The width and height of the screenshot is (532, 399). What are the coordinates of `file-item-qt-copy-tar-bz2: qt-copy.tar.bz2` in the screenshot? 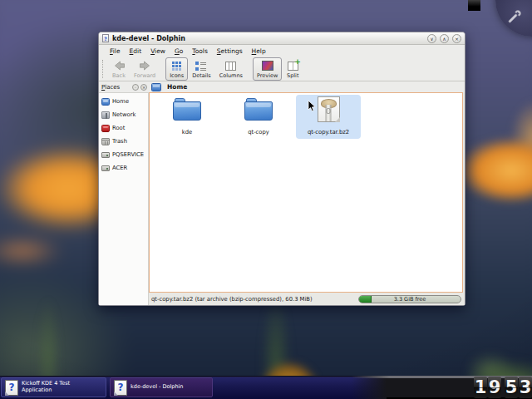 It's located at (328, 116).